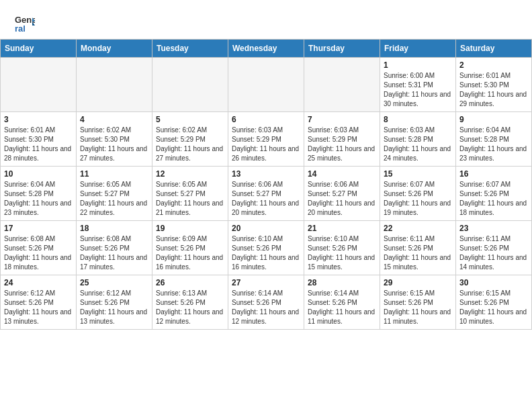  What do you see at coordinates (342, 283) in the screenshot?
I see `day-number: 28` at bounding box center [342, 283].